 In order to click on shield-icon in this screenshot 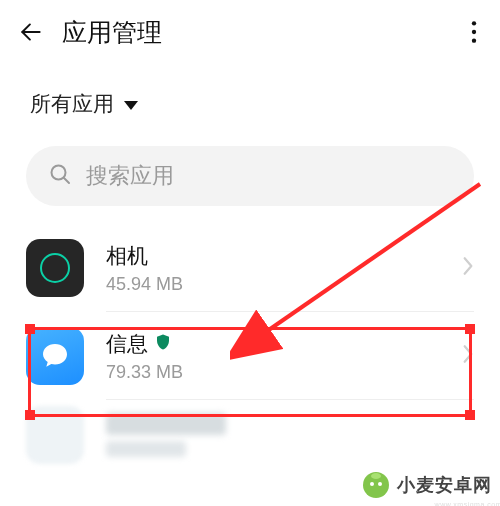, I will do `click(163, 344)`.